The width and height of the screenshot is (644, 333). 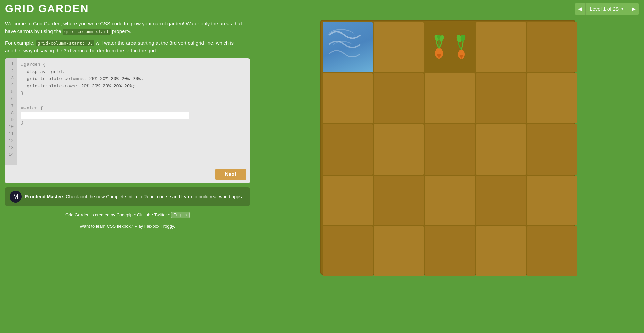 What do you see at coordinates (127, 47) in the screenshot?
I see `description-example: For example, grid-column-start: 3; will …` at bounding box center [127, 47].